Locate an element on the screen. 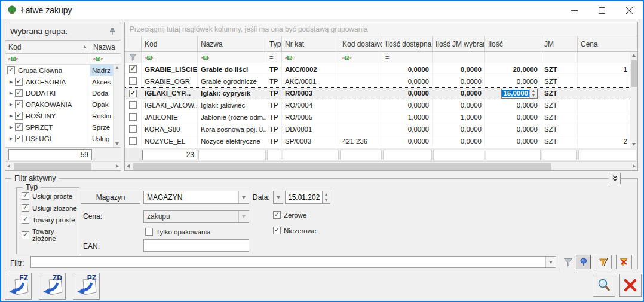 The width and height of the screenshot is (644, 302). header-ilosc-jm-wybrana: Ilość JM wybrana is located at coordinates (459, 44).